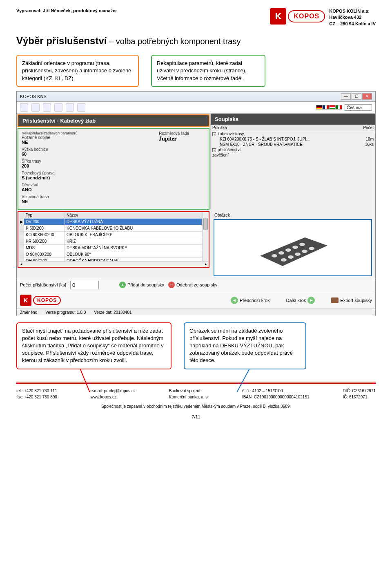 The width and height of the screenshot is (392, 568). I want to click on callout-orientation: Základní orientace v programu (trasa, př…, so click(78, 71).